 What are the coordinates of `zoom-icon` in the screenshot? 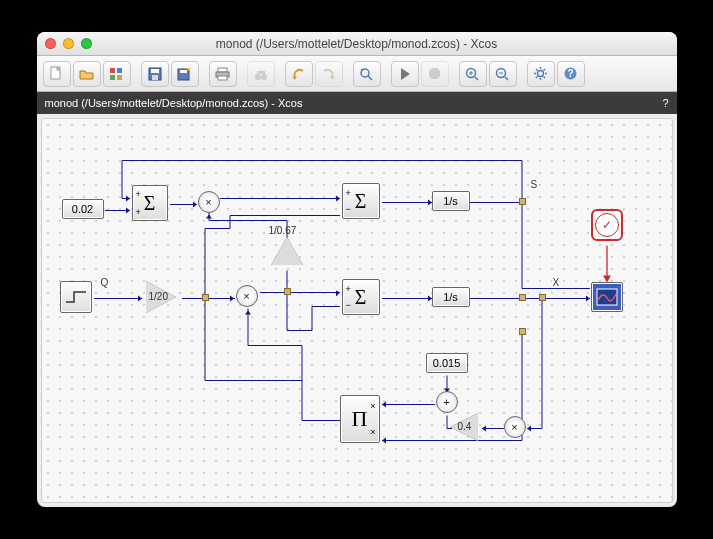 It's located at (86, 44).